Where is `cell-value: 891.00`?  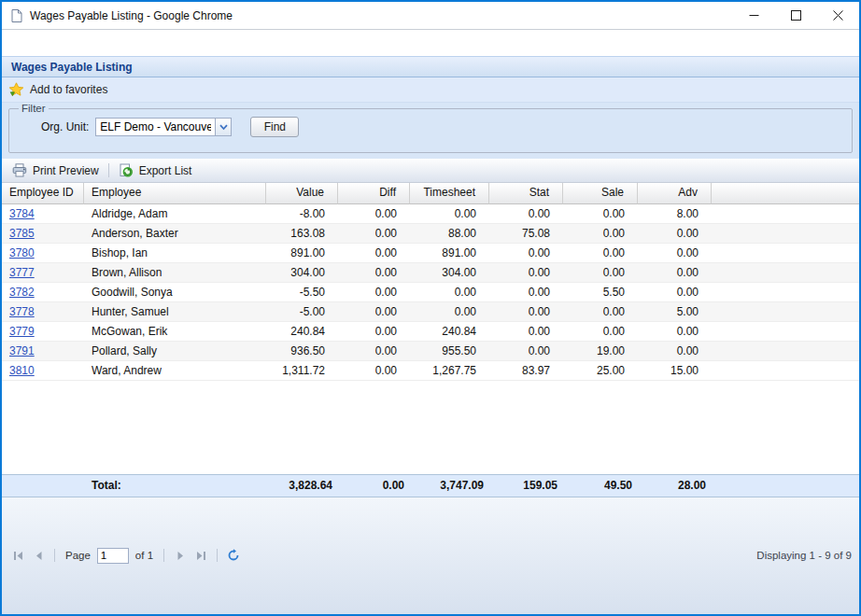 cell-value: 891.00 is located at coordinates (303, 253).